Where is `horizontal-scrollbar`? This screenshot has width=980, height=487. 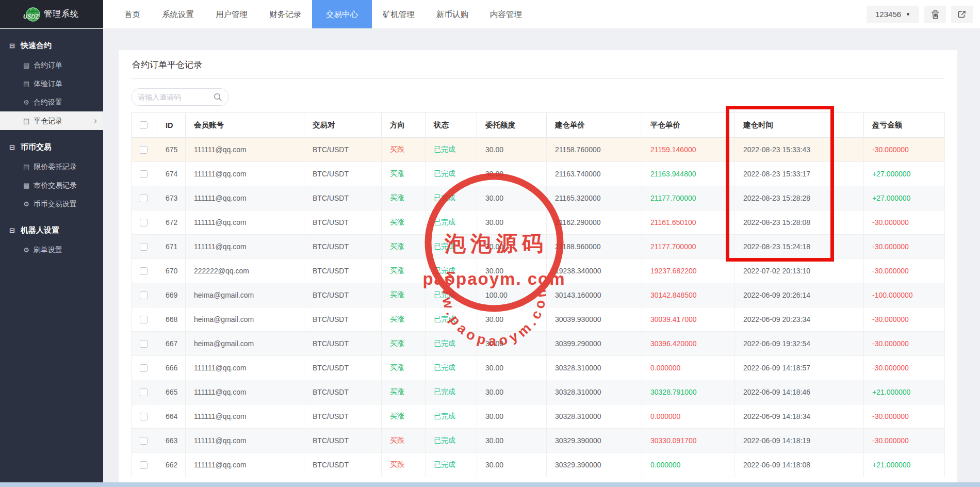 horizontal-scrollbar is located at coordinates (490, 485).